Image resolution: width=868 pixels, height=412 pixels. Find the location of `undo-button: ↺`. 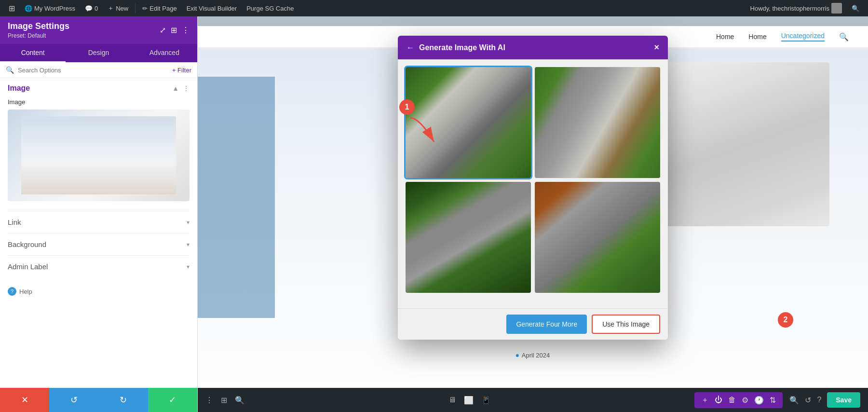

undo-button: ↺ is located at coordinates (74, 400).